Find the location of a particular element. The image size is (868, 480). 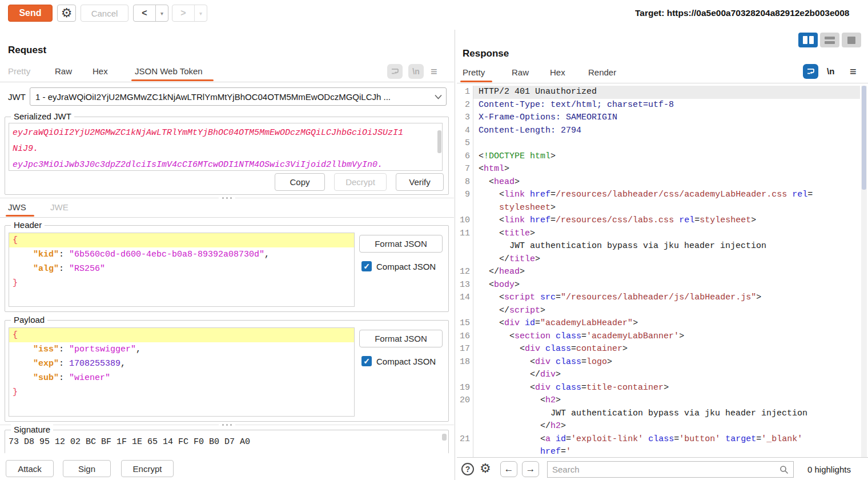

code-line: </div> is located at coordinates (658, 375).